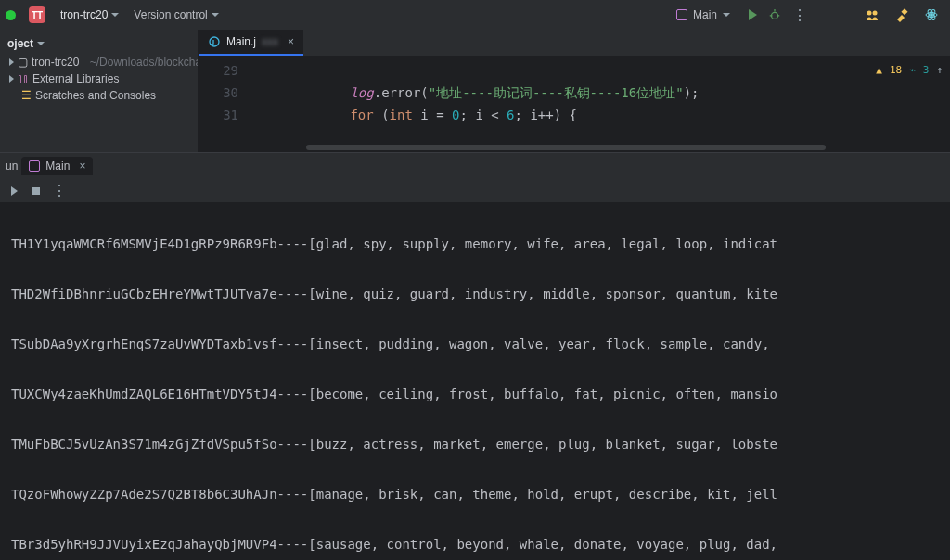 This screenshot has height=560, width=950. What do you see at coordinates (37, 15) in the screenshot?
I see `project-avatar: TT` at bounding box center [37, 15].